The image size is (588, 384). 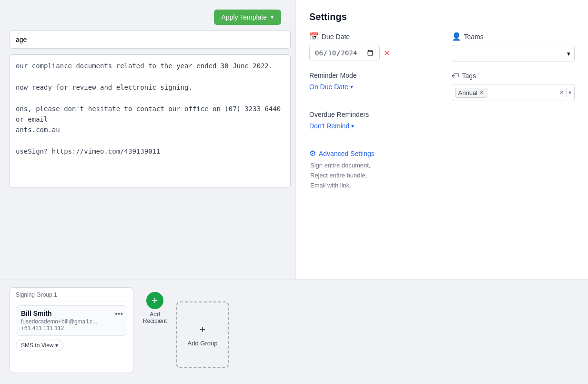 I want to click on recipient-row: Bill Smith fusedocsdemo+bill@gmail.c... …, so click(x=71, y=321).